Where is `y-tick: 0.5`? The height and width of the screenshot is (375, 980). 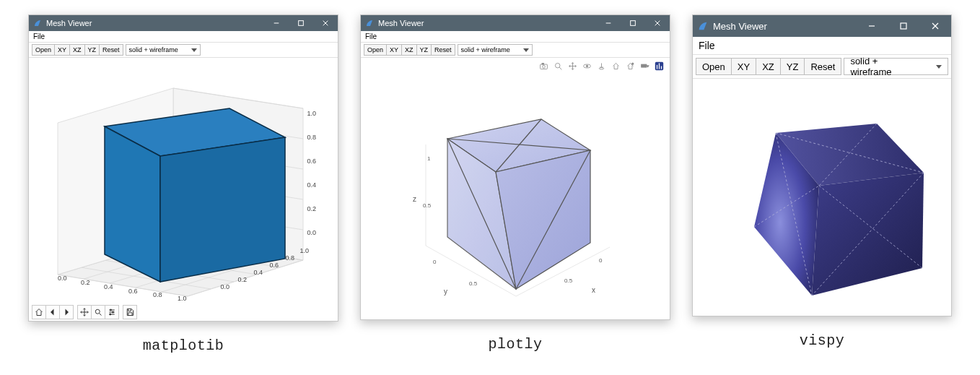 y-tick: 0.5 is located at coordinates (473, 283).